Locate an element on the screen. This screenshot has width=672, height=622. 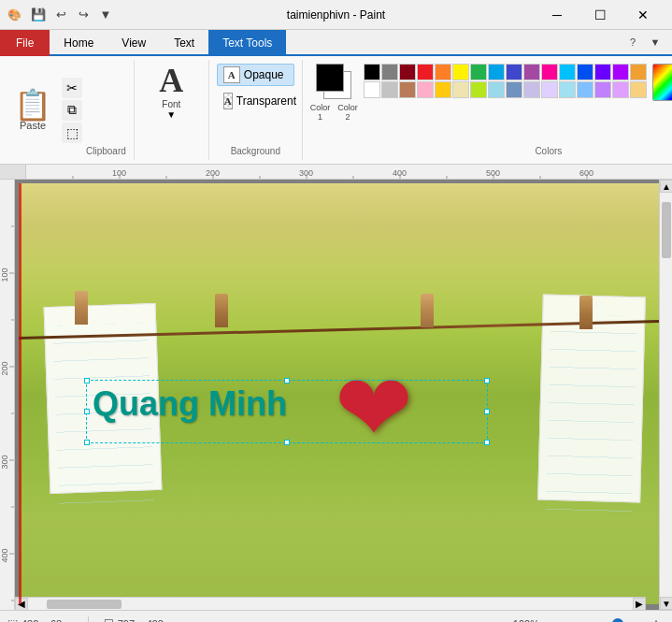
resize-handle-tl is located at coordinates (87, 381).